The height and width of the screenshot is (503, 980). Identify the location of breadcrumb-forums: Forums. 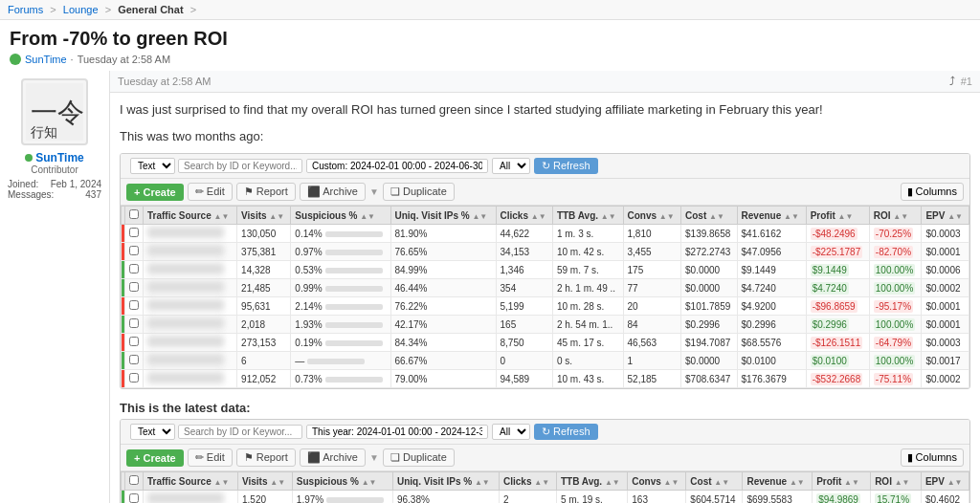
(25, 10).